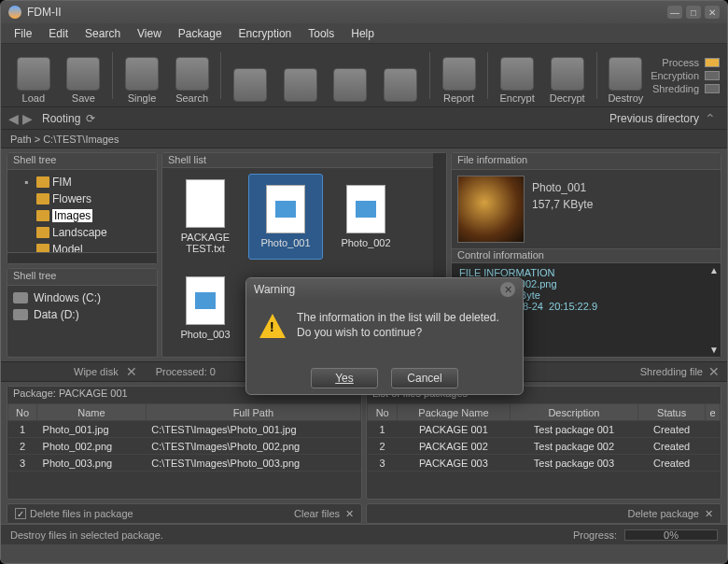 This screenshot has width=728, height=564. I want to click on drives-panel: Shell tree Windows (C:) Data (D:), so click(82, 313).